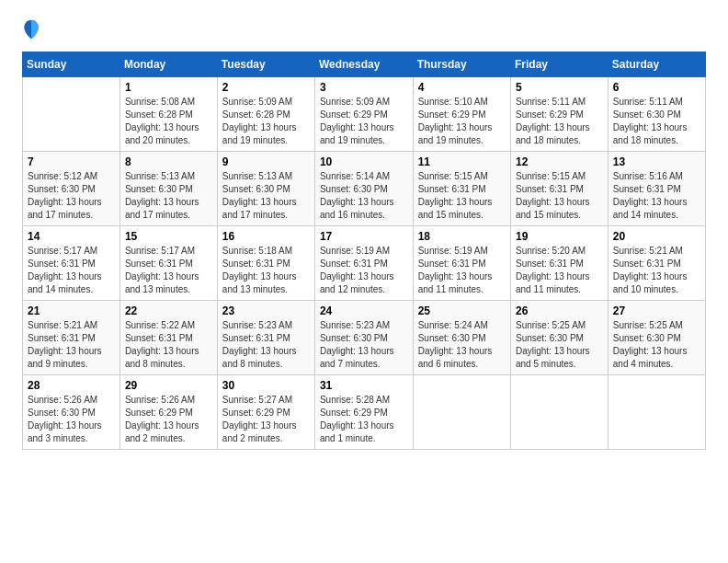 This screenshot has height=563, width=728. I want to click on day-number: 12, so click(559, 162).